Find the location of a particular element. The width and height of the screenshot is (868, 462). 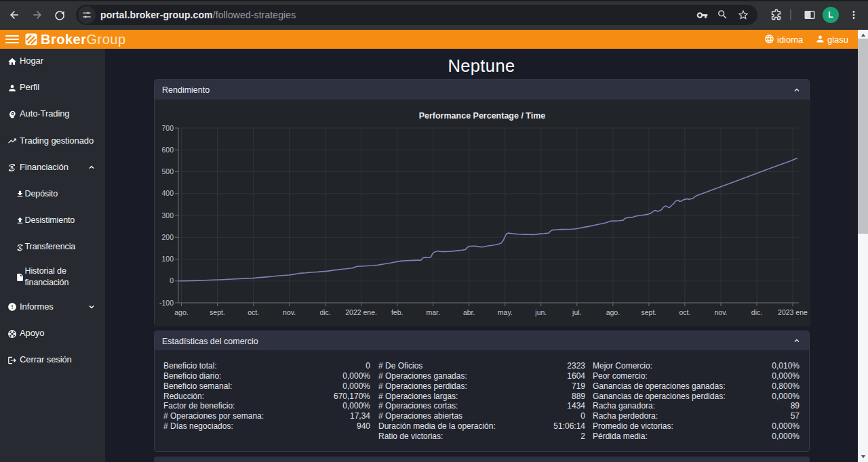

svg-text: 400 is located at coordinates (167, 193).